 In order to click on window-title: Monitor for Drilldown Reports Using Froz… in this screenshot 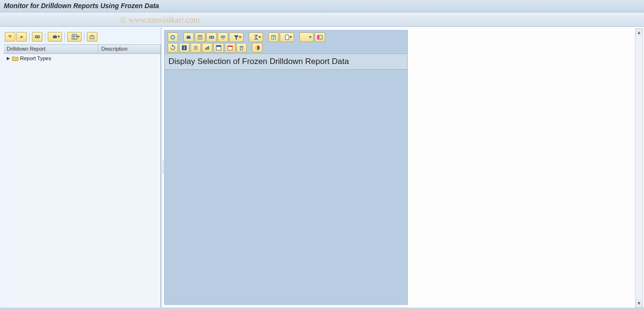, I will do `click(81, 6)`.